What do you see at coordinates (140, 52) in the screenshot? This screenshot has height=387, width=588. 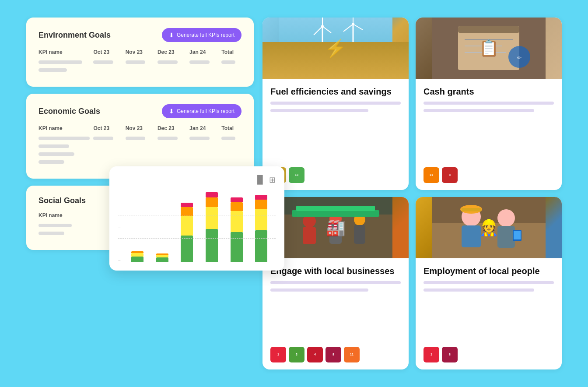 I see `environment-goals-card: Environment Goals ⬇ Generate full KPIs r…` at bounding box center [140, 52].